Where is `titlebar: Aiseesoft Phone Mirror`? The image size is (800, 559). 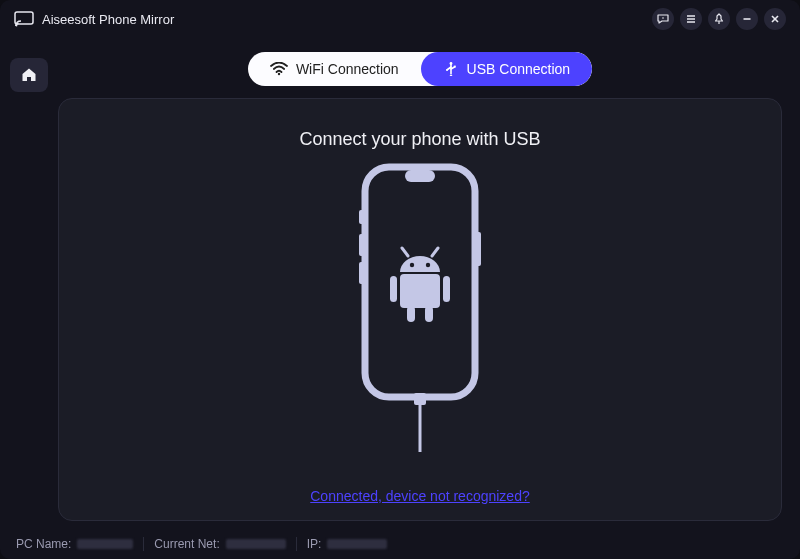 titlebar: Aiseesoft Phone Mirror is located at coordinates (400, 19).